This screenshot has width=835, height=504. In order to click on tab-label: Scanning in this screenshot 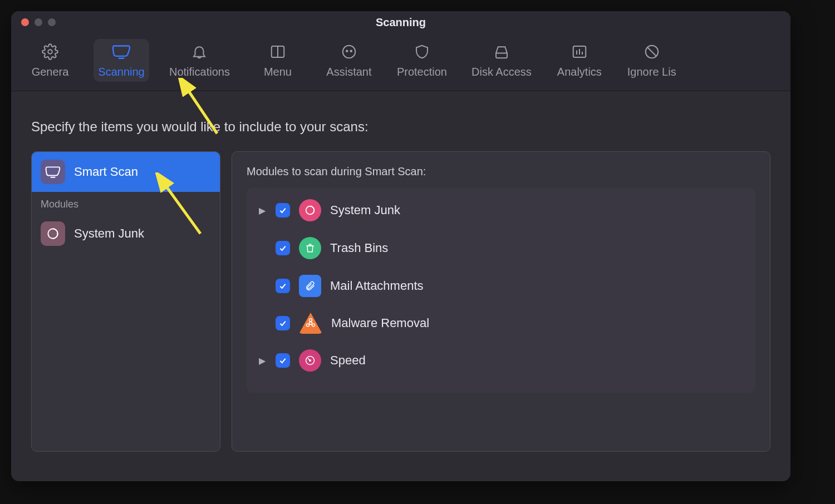, I will do `click(121, 72)`.